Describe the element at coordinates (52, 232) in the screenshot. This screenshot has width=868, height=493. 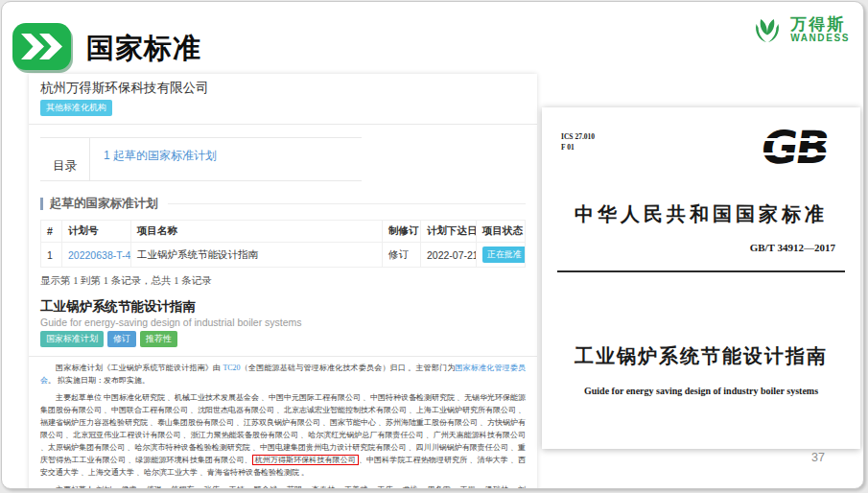
I see `col-index: #` at that location.